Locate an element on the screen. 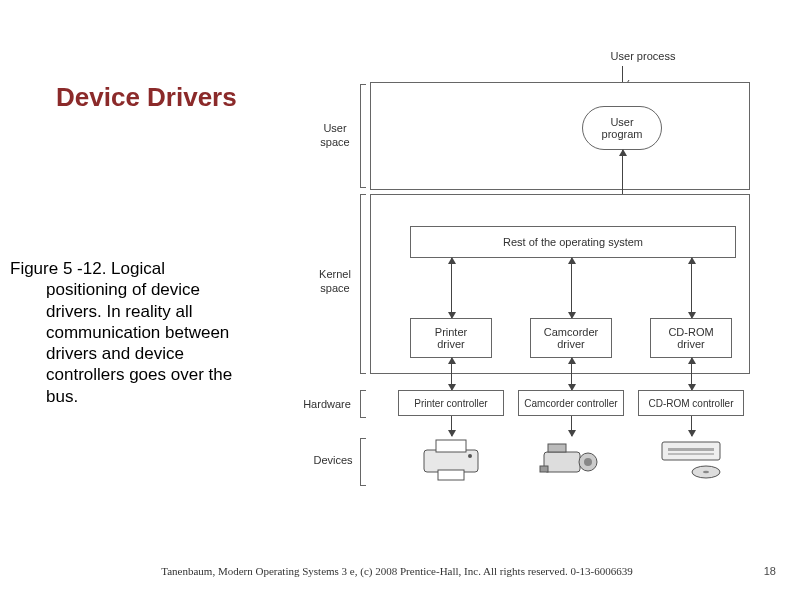 Image resolution: width=794 pixels, height=595 pixels. label-kernel-space: Kernel space is located at coordinates (335, 282).